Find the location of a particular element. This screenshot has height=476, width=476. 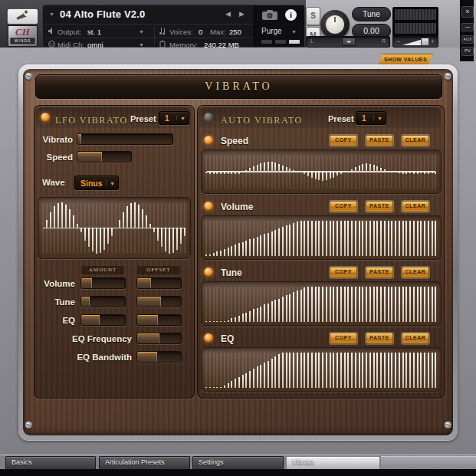

voices-icon is located at coordinates (163, 31).